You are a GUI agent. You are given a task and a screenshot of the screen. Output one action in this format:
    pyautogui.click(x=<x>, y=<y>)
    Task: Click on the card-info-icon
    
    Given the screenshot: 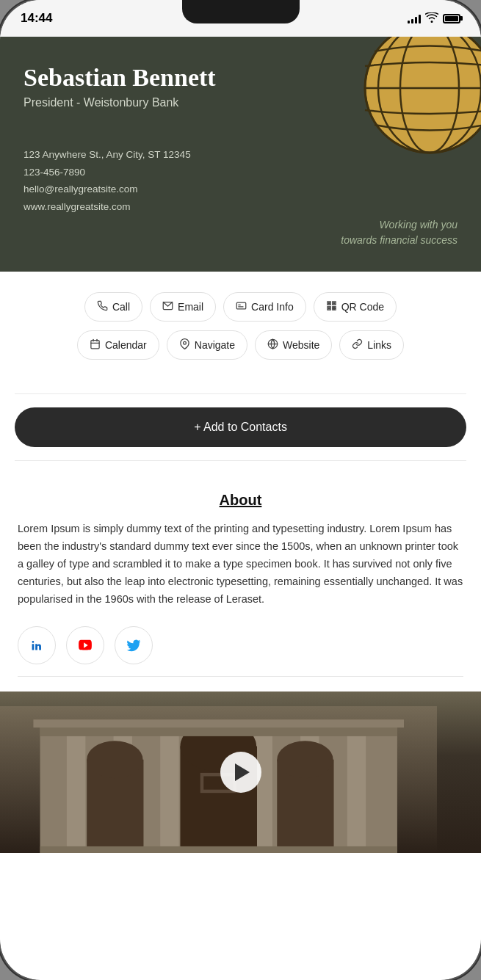 What is the action you would take?
    pyautogui.click(x=241, y=307)
    